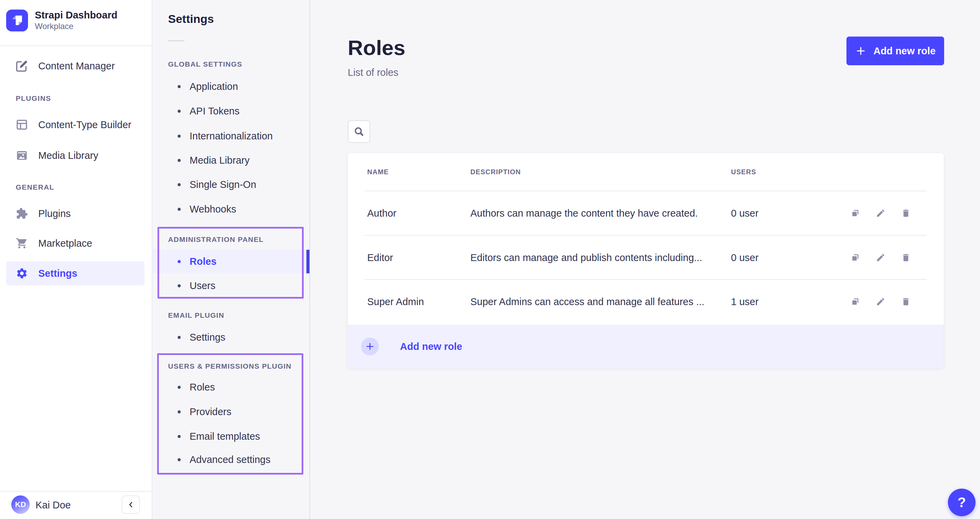 The height and width of the screenshot is (519, 980). I want to click on sidebar-item-label: Plugins, so click(55, 214).